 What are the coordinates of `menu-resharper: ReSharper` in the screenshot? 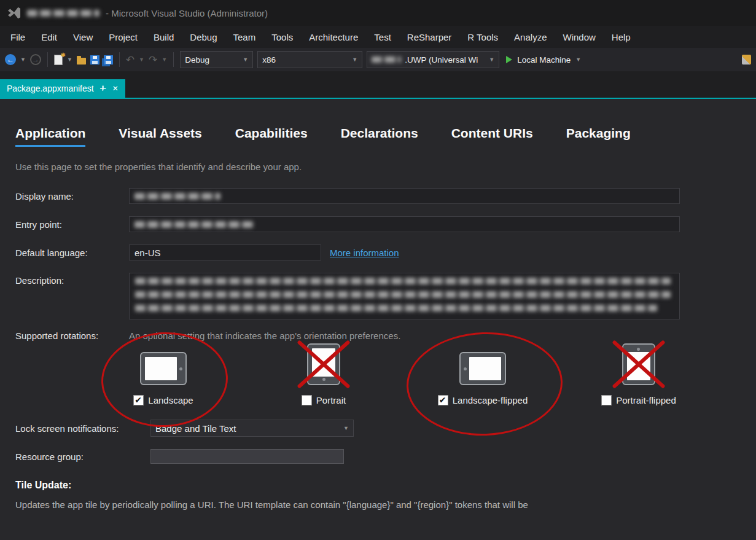 It's located at (430, 37).